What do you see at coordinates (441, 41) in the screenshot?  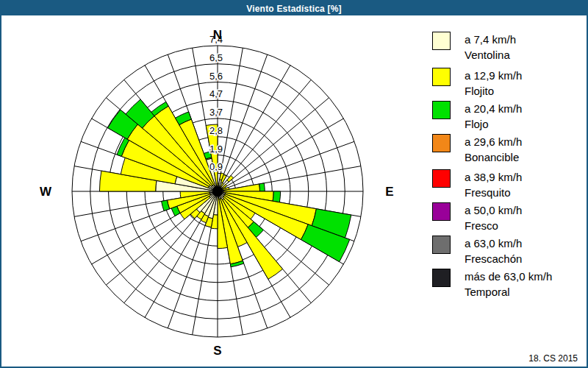 I see `legend-swatch-ventolina` at bounding box center [441, 41].